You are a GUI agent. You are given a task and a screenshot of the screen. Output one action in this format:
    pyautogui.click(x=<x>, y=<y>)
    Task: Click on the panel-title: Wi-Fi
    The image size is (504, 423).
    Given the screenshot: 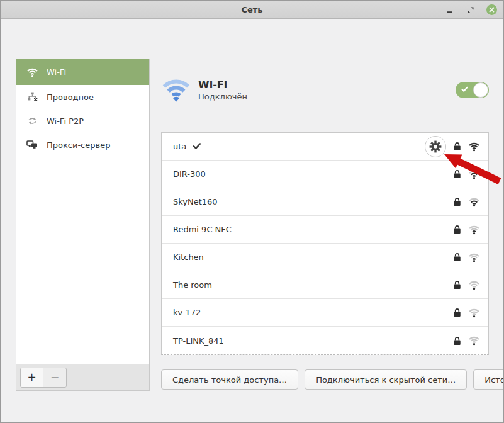 What is the action you would take?
    pyautogui.click(x=223, y=84)
    